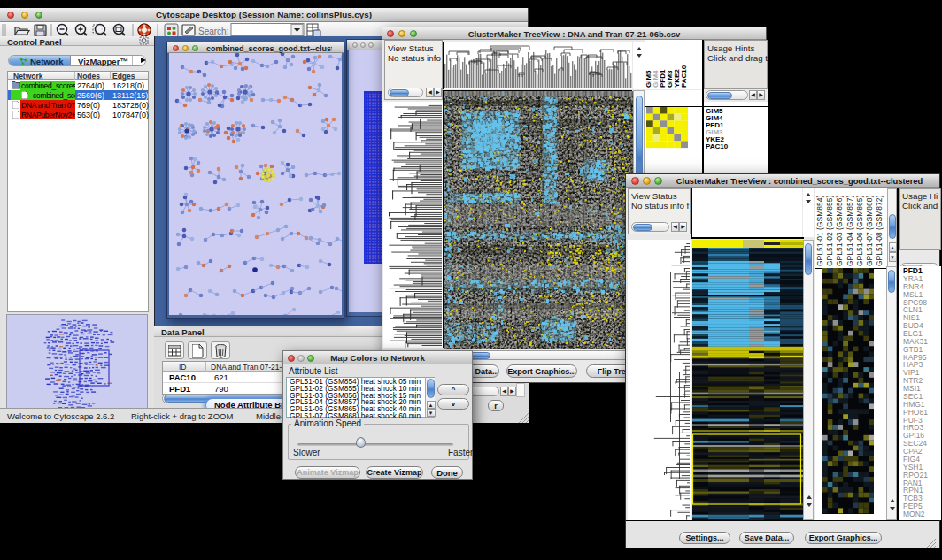 This screenshot has height=560, width=942. What do you see at coordinates (839, 231) in the screenshot?
I see `svg-text: GPL51-03 (GSM856)` at bounding box center [839, 231].